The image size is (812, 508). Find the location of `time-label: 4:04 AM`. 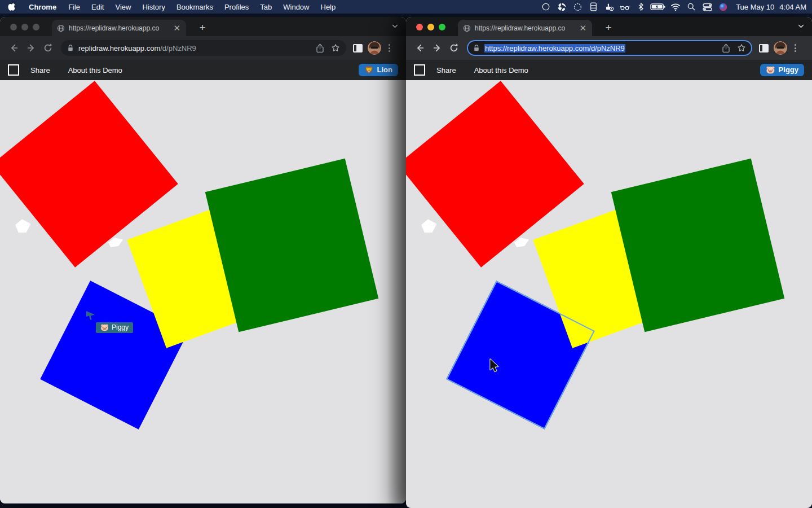

time-label: 4:04 AM is located at coordinates (793, 7).